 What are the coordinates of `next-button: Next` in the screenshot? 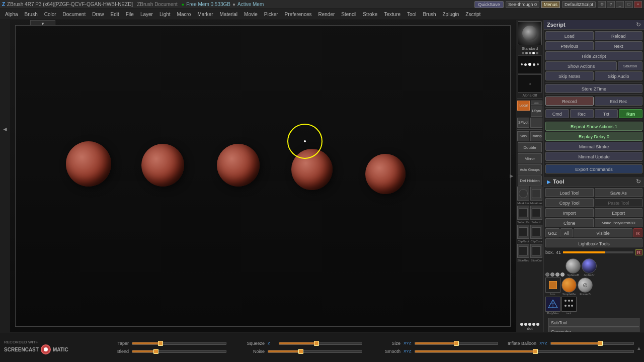 It's located at (619, 46).